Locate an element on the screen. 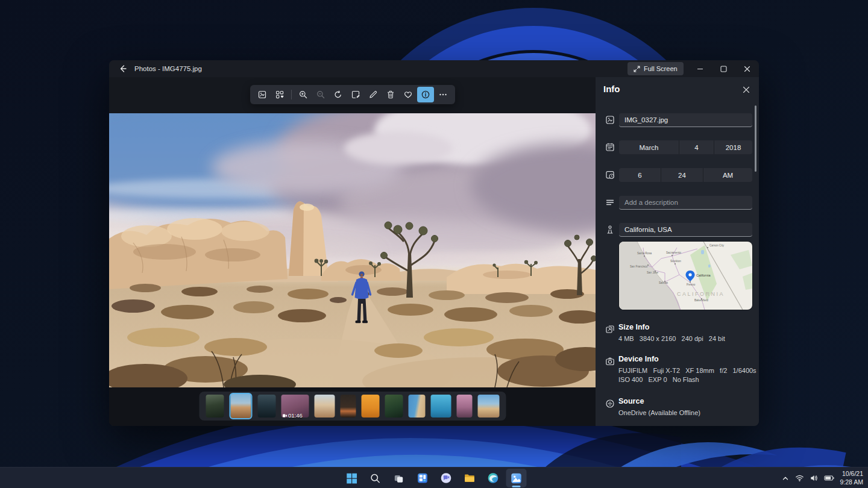  file-explorer-button is located at coordinates (470, 478).